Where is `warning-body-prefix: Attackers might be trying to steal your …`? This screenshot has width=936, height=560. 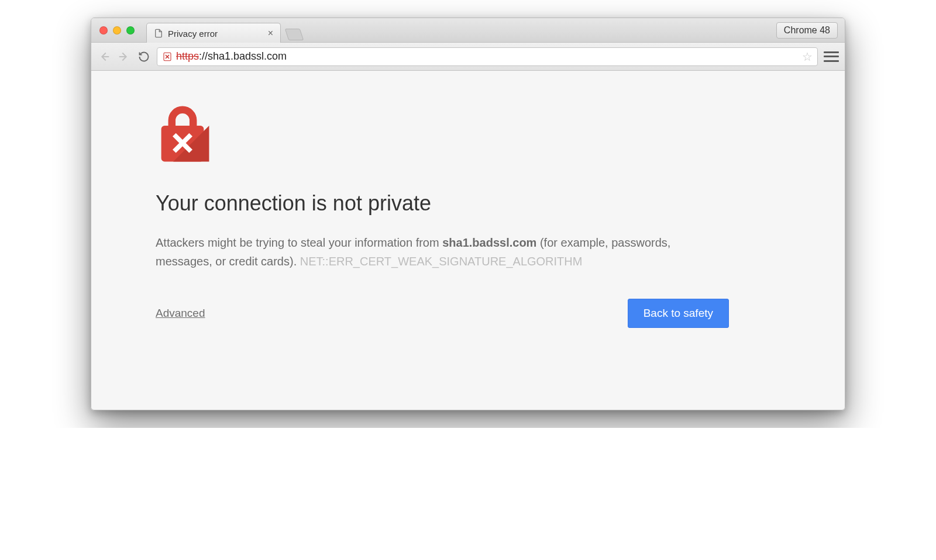
warning-body-prefix: Attackers might be trying to steal your … is located at coordinates (299, 243).